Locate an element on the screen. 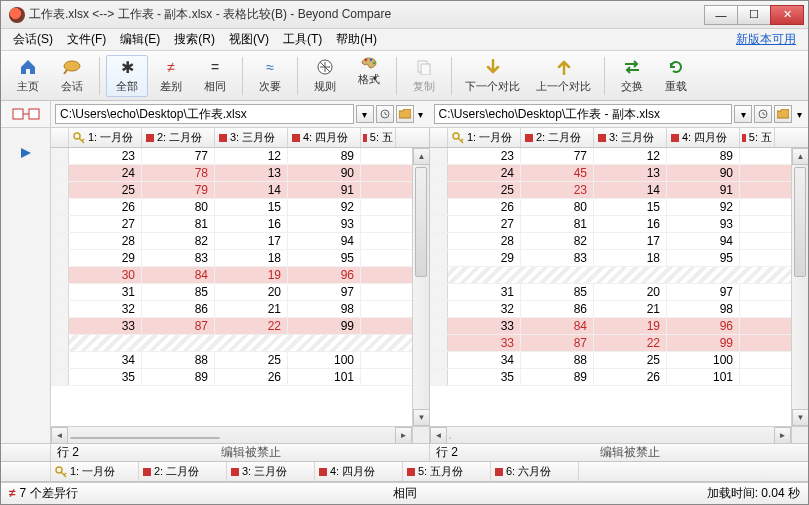 This screenshot has width=809, height=505. new-version-link: 新版本可用 is located at coordinates (766, 40).